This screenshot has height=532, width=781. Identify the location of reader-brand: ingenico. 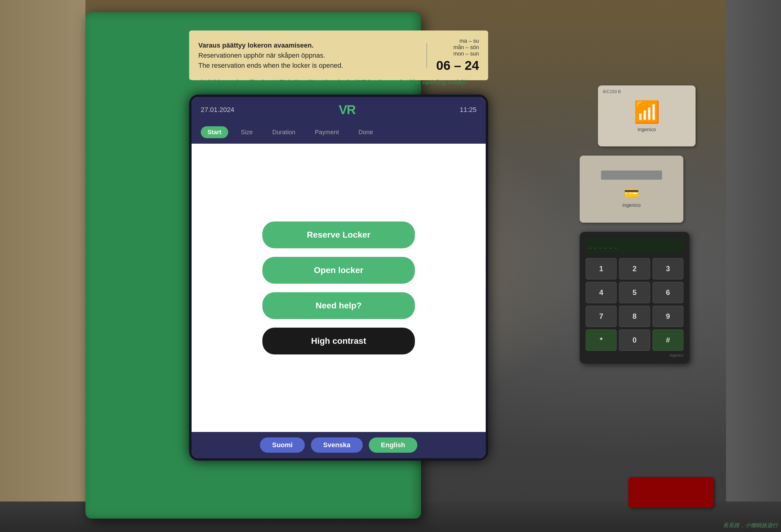
(647, 130).